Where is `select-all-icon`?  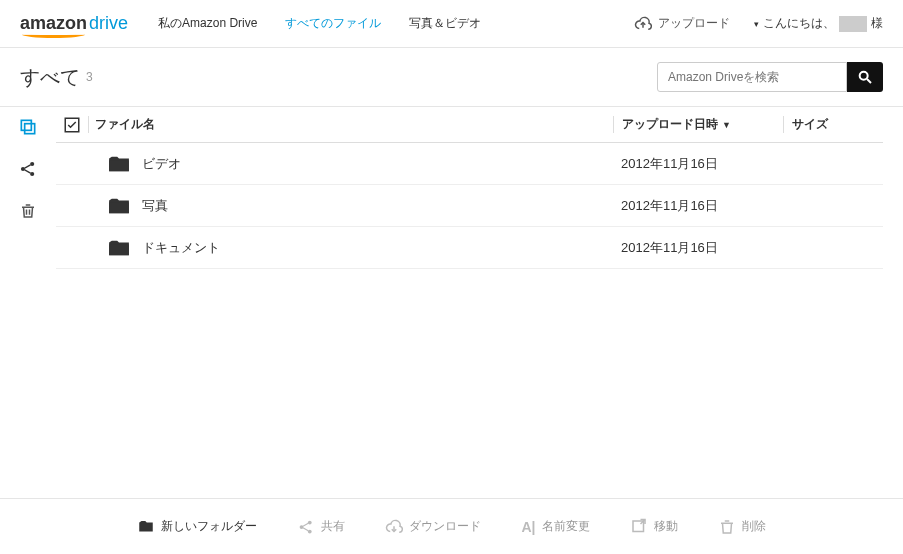 select-all-icon is located at coordinates (72, 125).